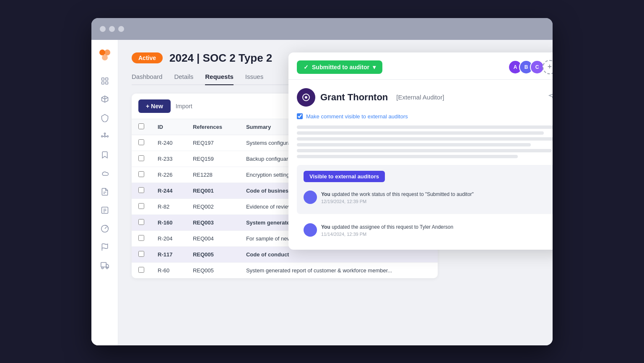  I want to click on visibility-checkbox-row: Make comment visible to external auditor…, so click(425, 117).